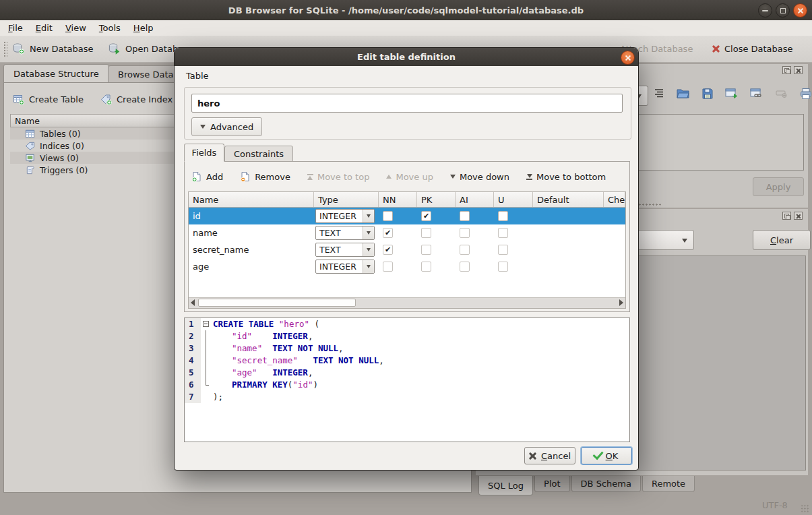  Describe the element at coordinates (251, 200) in the screenshot. I see `column-header-name: Name` at that location.